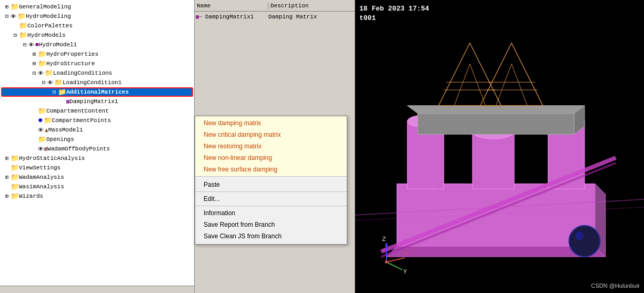 This screenshot has height=293, width=644. I want to click on tree-item-hydrostaticanalysis: ⊞ 📁 HydroStaticAnalysis, so click(97, 158).